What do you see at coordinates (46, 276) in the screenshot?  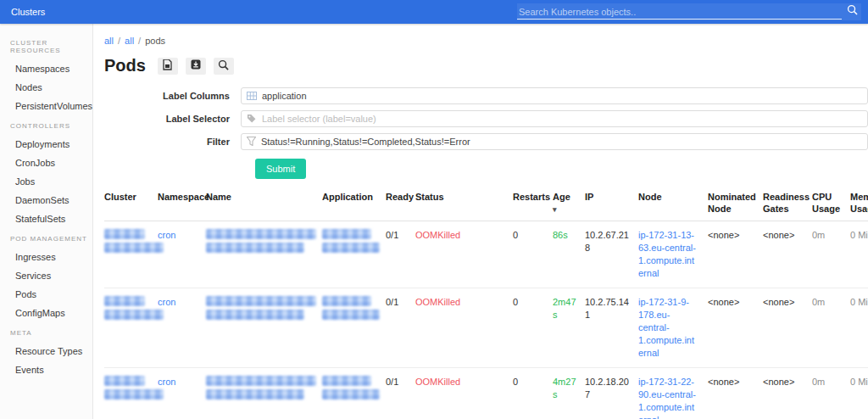 I see `sidebar-item-services: Services` at bounding box center [46, 276].